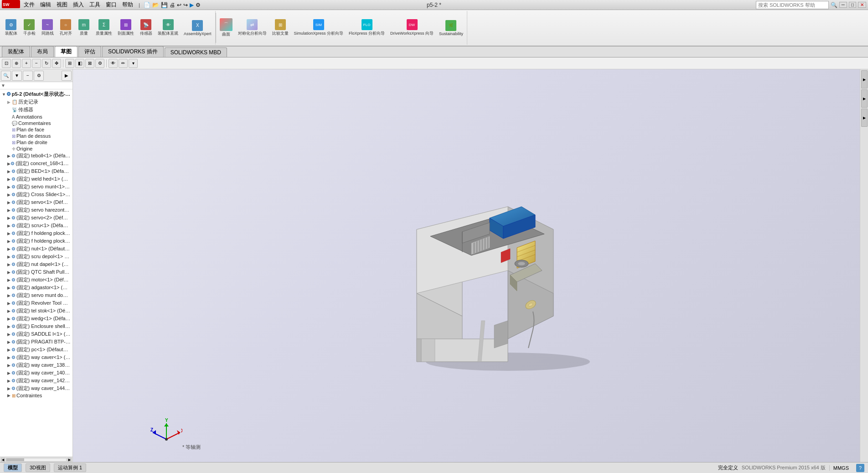  What do you see at coordinates (36, 136) in the screenshot?
I see `tree-item-plan-dessus: ⊠ Plan de dessus` at bounding box center [36, 136].